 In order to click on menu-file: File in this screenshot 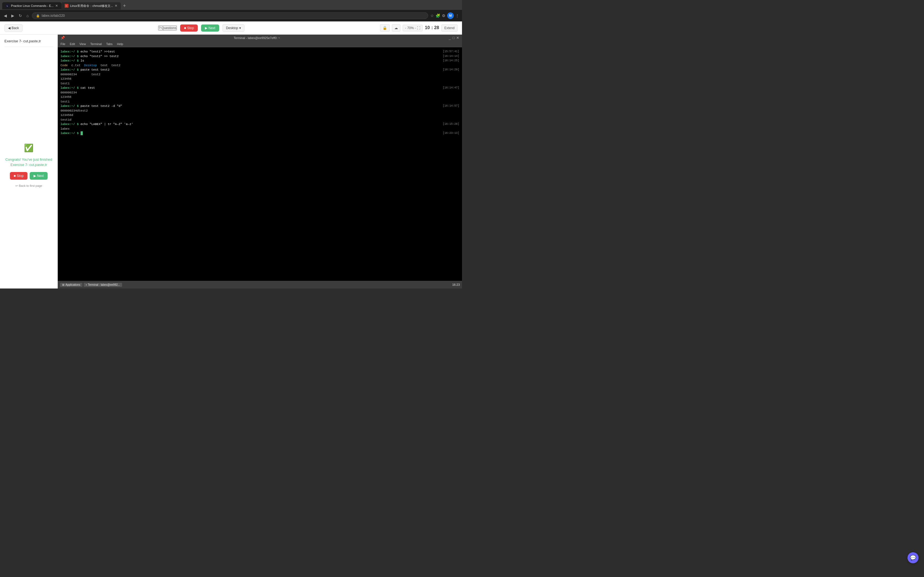, I will do `click(63, 44)`.